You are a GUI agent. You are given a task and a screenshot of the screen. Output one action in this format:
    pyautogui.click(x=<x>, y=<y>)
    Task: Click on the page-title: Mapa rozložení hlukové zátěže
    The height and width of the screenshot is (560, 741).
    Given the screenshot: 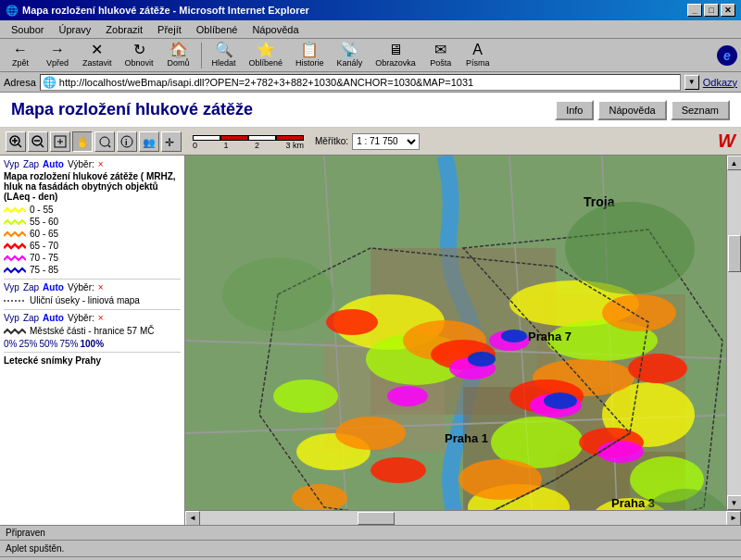 What is the action you would take?
    pyautogui.click(x=132, y=109)
    